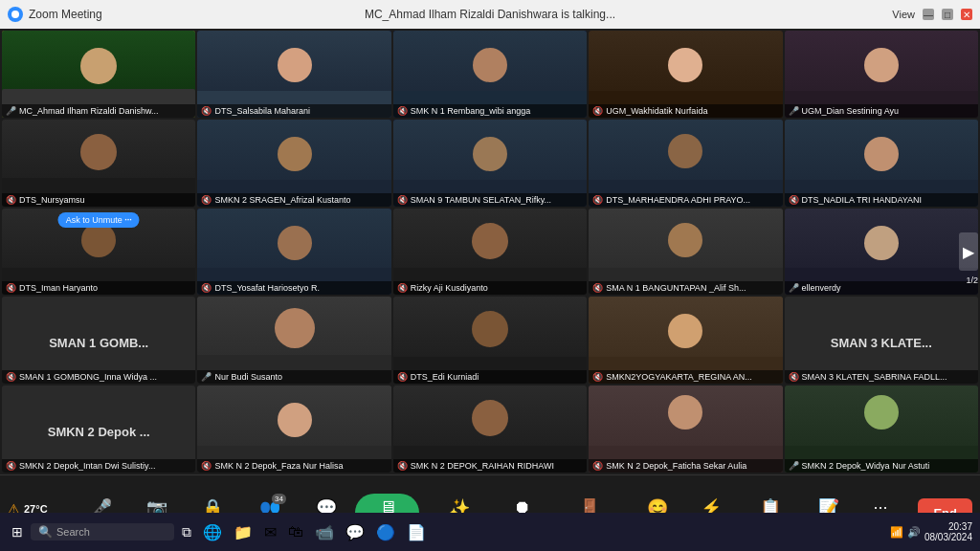 This screenshot has height=551, width=980. I want to click on video-cell-22: 🔇 SMK N 2 Depok_Faza Nur Halisa, so click(294, 429).